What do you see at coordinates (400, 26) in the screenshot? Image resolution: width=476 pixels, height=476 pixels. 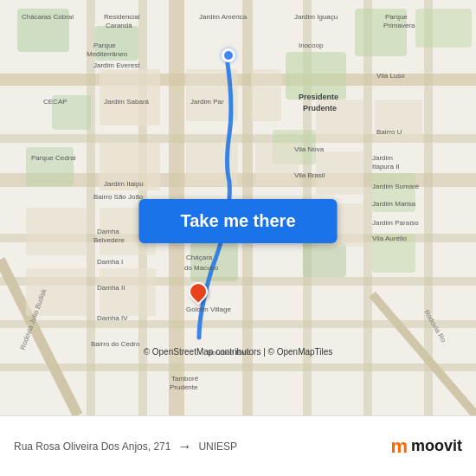 I see `svg-text: Primavera` at bounding box center [400, 26].